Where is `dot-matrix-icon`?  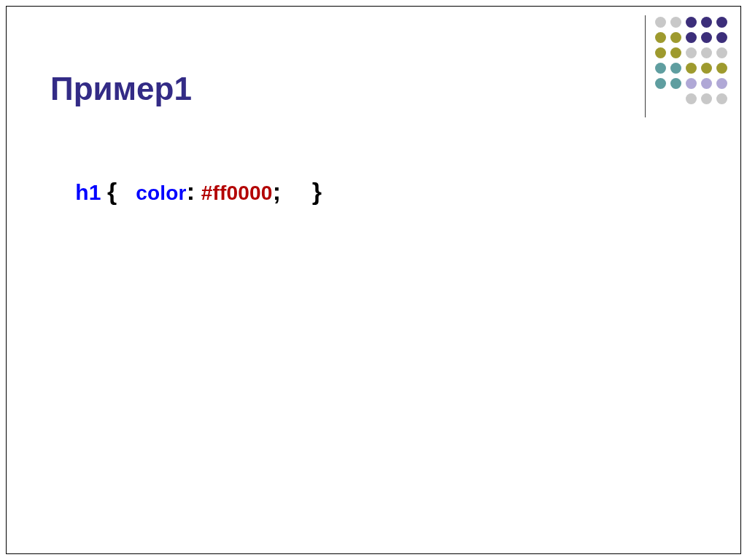 dot-matrix-icon is located at coordinates (692, 61).